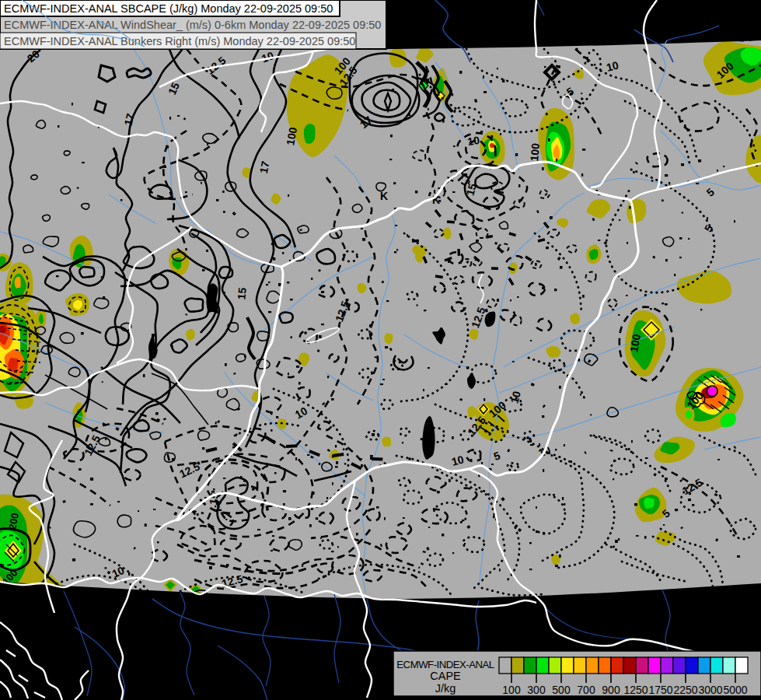 The image size is (761, 700). What do you see at coordinates (661, 690) in the screenshot?
I see `svg-text: 1750` at bounding box center [661, 690].